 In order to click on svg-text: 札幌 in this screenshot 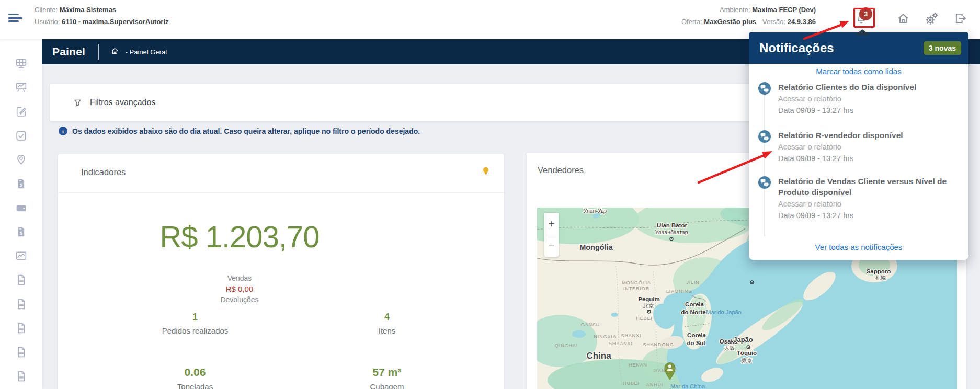, I will do `click(881, 278)`.